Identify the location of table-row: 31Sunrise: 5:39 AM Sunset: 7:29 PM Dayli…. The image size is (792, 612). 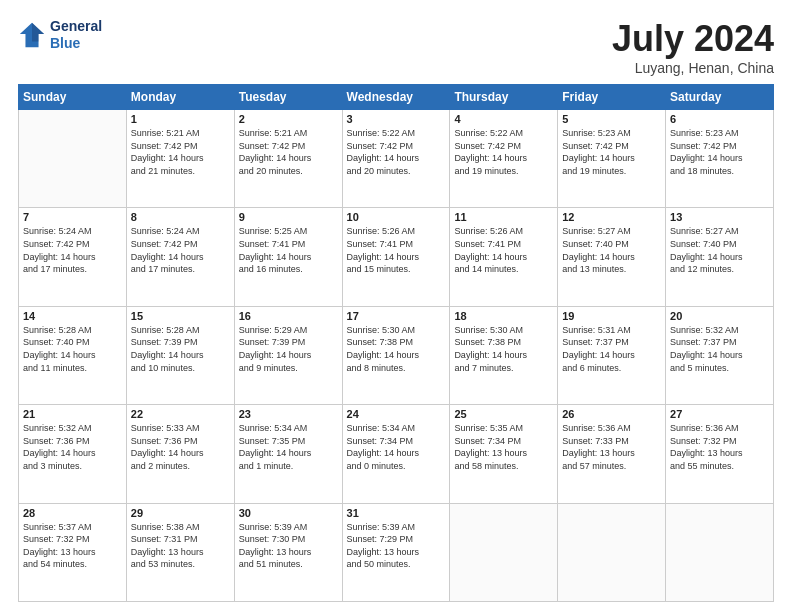
(396, 552).